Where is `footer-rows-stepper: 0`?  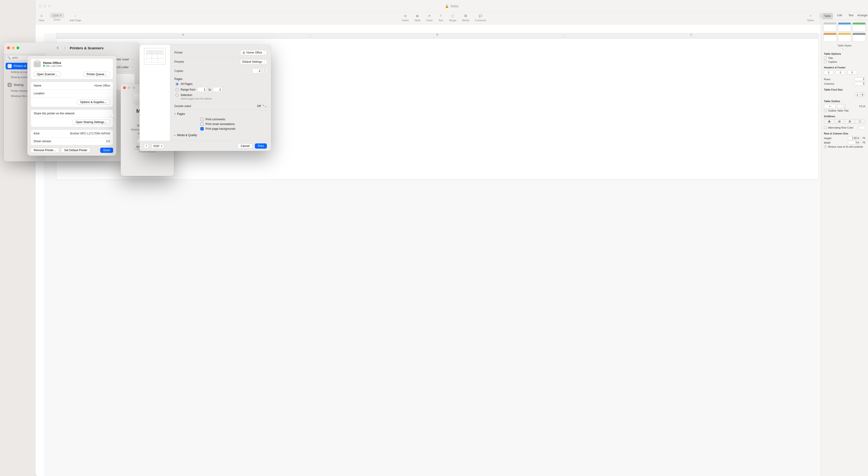
footer-rows-stepper: 0 is located at coordinates (852, 72).